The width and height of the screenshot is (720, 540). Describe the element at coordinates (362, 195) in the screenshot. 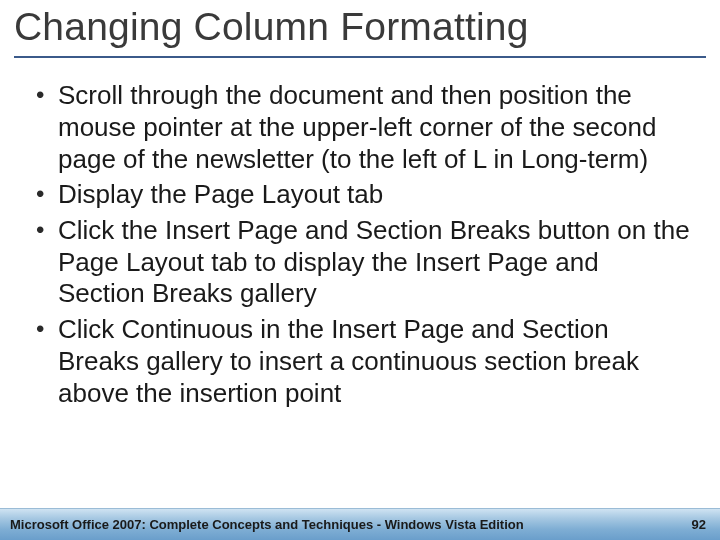

I see `list-item: Display the Page Layout tab` at that location.